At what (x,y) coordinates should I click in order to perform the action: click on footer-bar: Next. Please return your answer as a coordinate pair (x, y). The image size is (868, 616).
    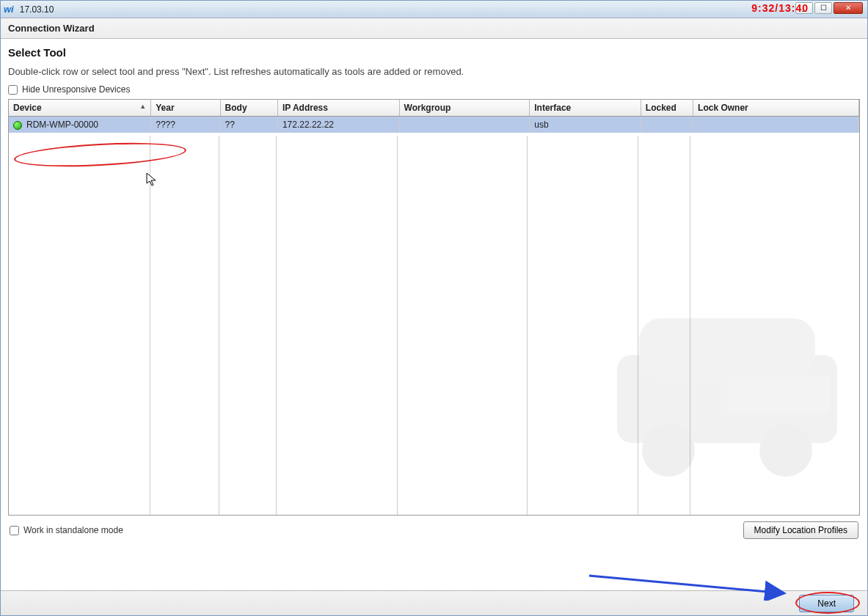
    Looking at the image, I should click on (434, 603).